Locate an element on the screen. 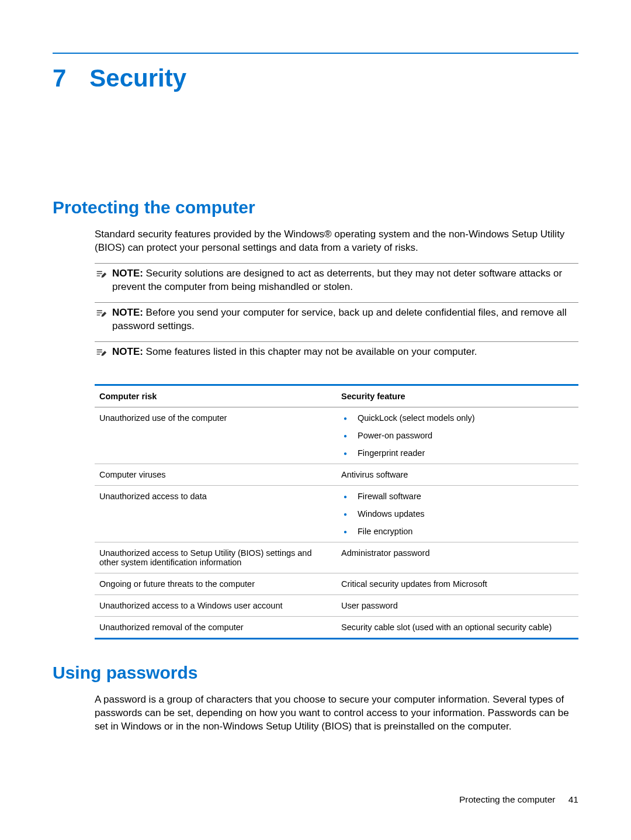 The width and height of the screenshot is (631, 840). chapter-number: 7 is located at coordinates (60, 78).